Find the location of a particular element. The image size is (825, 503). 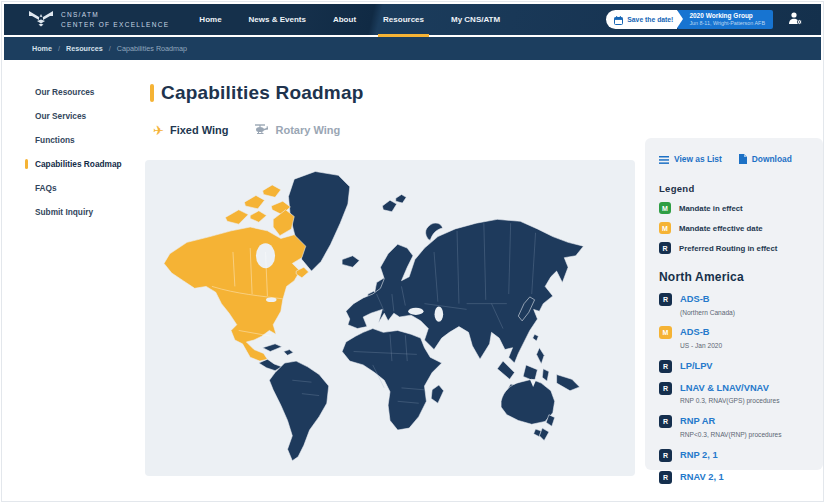

airplane-icon: ✈ is located at coordinates (158, 130).